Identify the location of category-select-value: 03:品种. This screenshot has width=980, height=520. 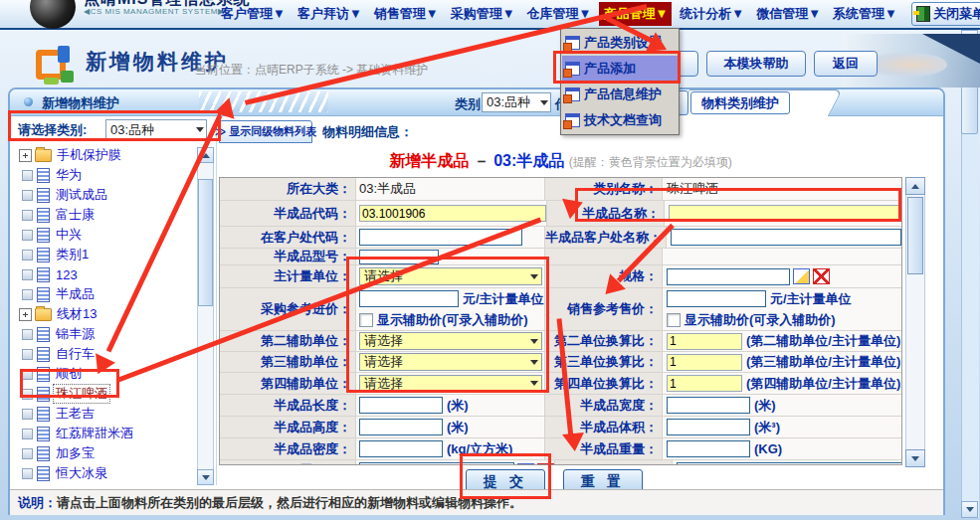
(508, 102).